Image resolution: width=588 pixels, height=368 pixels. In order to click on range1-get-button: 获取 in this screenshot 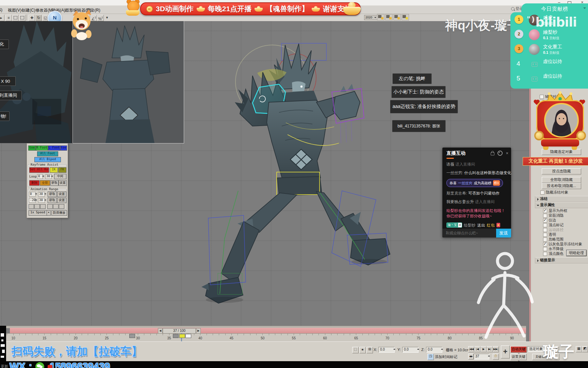, I will do `click(52, 194)`.